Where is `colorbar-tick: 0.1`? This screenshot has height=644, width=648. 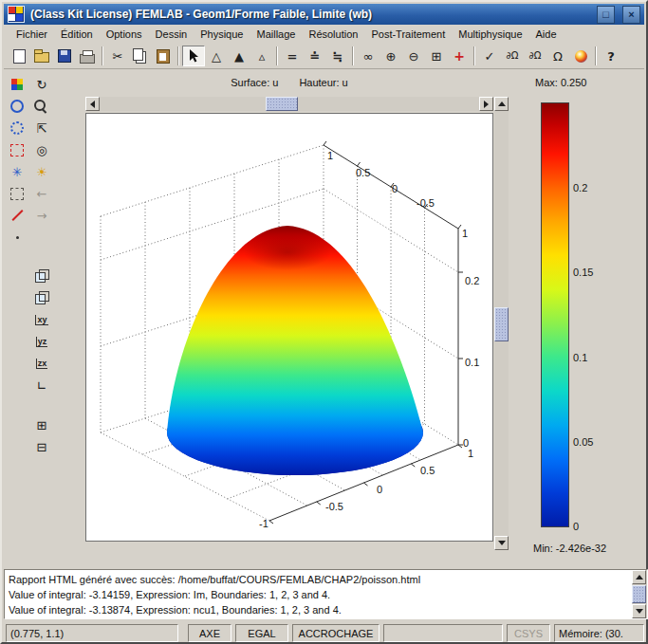
colorbar-tick: 0.1 is located at coordinates (581, 358).